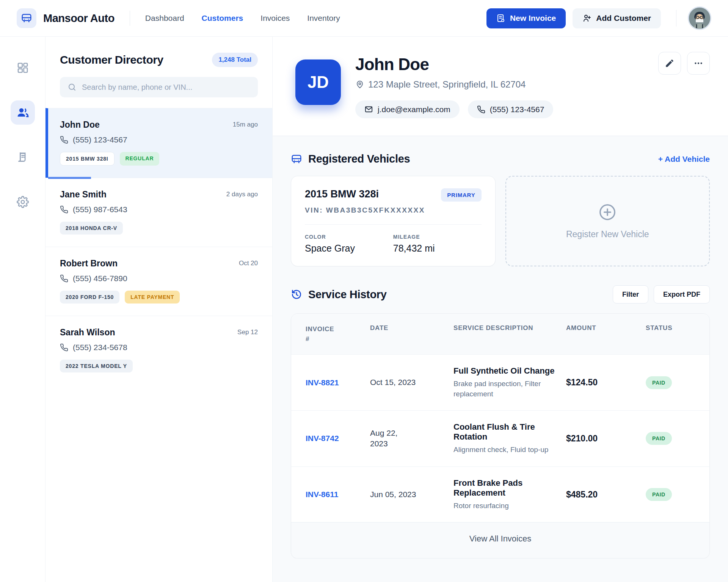 The width and height of the screenshot is (728, 582). Describe the element at coordinates (79, 18) in the screenshot. I see `app-title: Mansoor Auto` at that location.